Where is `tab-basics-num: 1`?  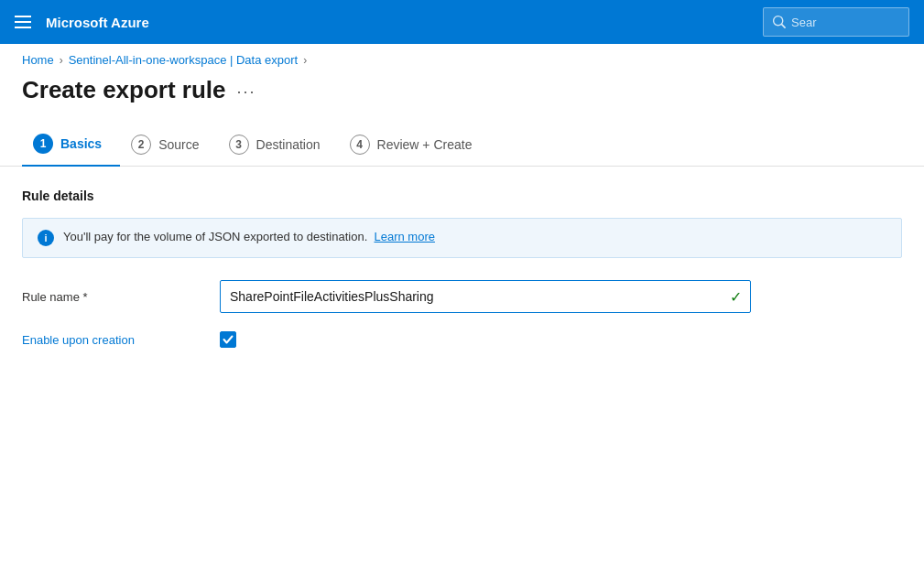 tab-basics-num: 1 is located at coordinates (43, 144).